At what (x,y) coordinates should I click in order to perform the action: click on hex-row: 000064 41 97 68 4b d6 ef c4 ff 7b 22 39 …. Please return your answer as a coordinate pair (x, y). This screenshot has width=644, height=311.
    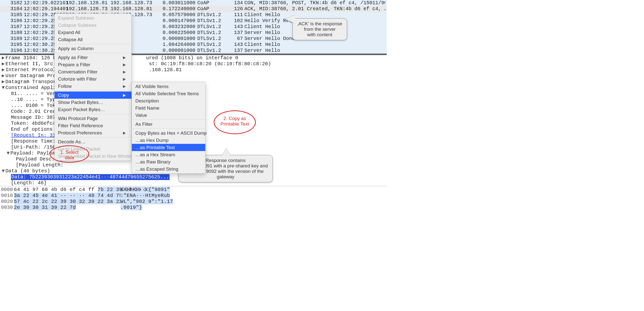
    Looking at the image, I should click on (194, 190).